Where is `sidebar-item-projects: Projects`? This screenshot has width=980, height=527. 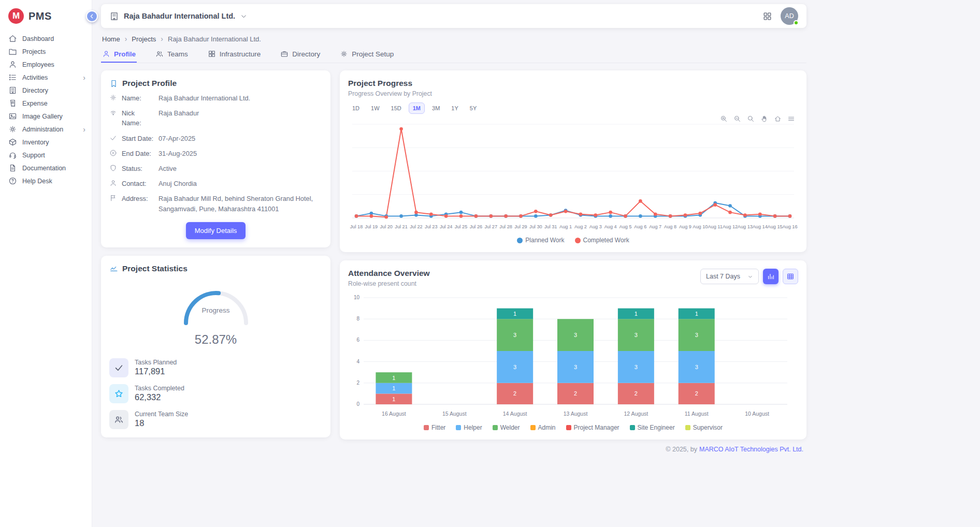
sidebar-item-projects: Projects is located at coordinates (46, 52).